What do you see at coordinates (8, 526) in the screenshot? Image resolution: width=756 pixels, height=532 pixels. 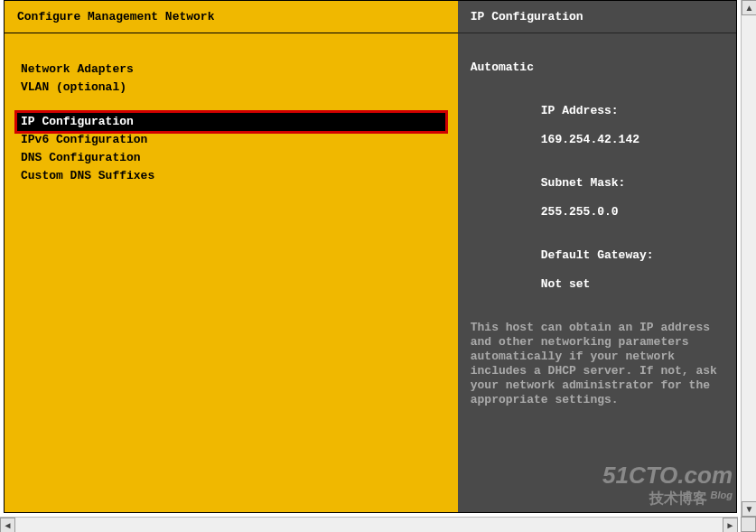 I see `chevron-left-icon: ◄` at bounding box center [8, 526].